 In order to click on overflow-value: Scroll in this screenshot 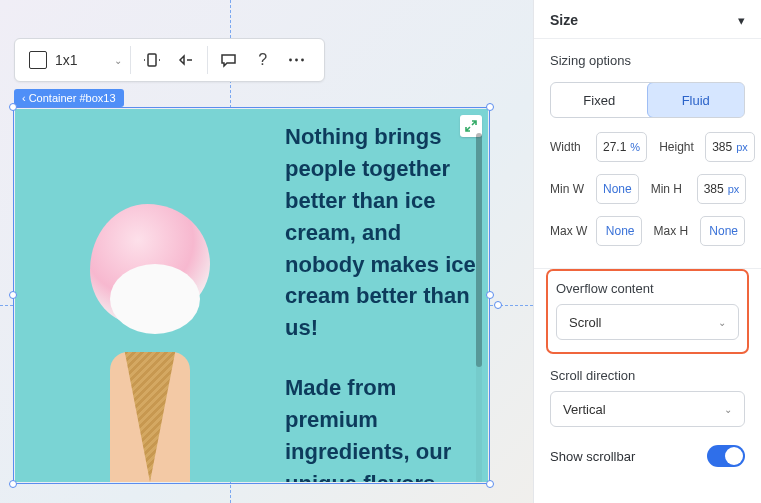, I will do `click(586, 322)`.